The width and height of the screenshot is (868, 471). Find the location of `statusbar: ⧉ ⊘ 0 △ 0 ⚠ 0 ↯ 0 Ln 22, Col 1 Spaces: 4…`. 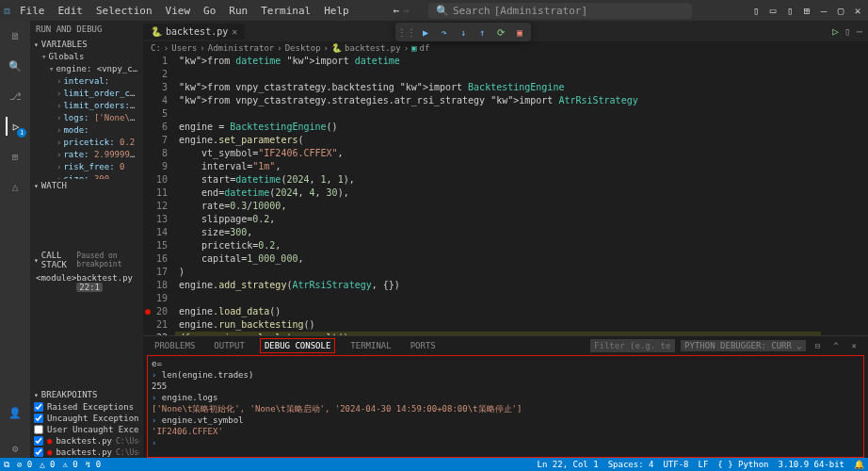

statusbar: ⧉ ⊘ 0 △ 0 ⚠ 0 ↯ 0 Ln 22, Col 1 Spaces: 4… is located at coordinates (434, 464).